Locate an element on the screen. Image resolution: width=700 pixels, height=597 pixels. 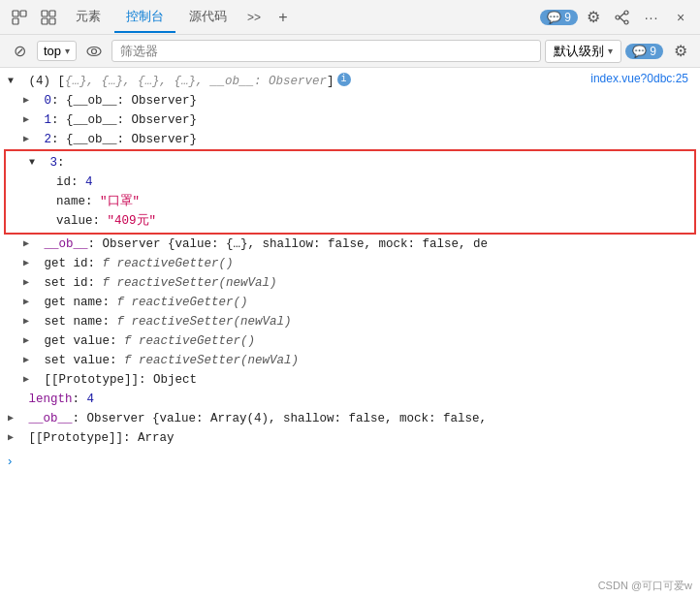
set-id-arrow: ▶ is located at coordinates (30, 283).